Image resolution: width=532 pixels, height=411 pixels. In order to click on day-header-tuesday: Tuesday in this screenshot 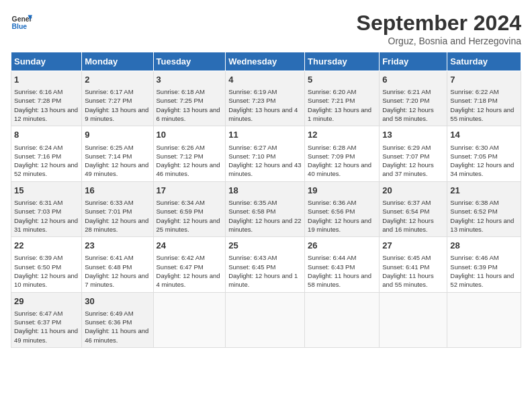, I will do `click(189, 62)`.